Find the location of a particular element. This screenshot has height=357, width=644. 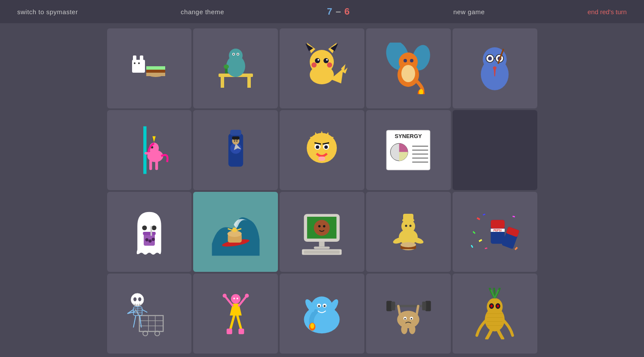

end-turn-button: end red's turn is located at coordinates (607, 12).